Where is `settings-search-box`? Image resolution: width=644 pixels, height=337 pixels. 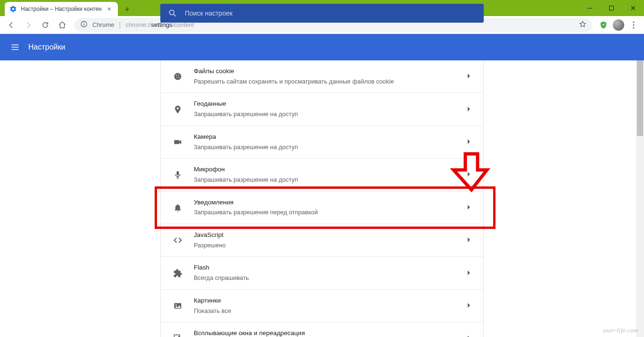
settings-search-box is located at coordinates (322, 13).